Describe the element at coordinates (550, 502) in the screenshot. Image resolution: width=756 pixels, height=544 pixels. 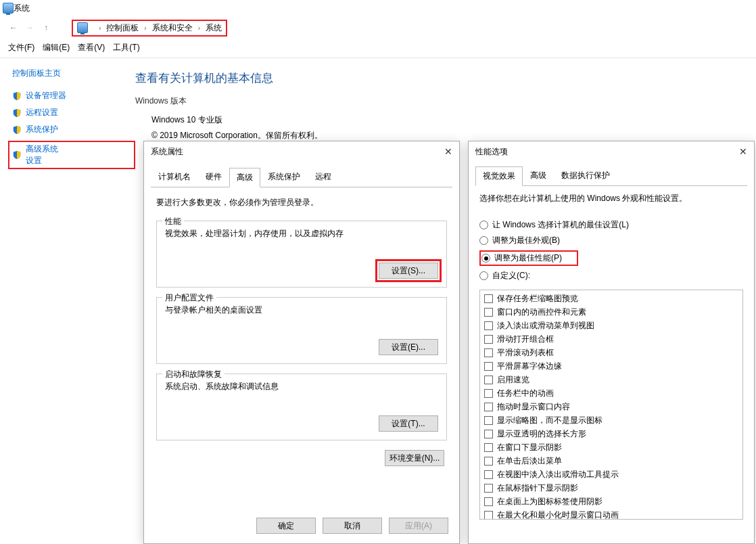
I see `check-label: 在桌面上为图标标签使用阴影` at that location.